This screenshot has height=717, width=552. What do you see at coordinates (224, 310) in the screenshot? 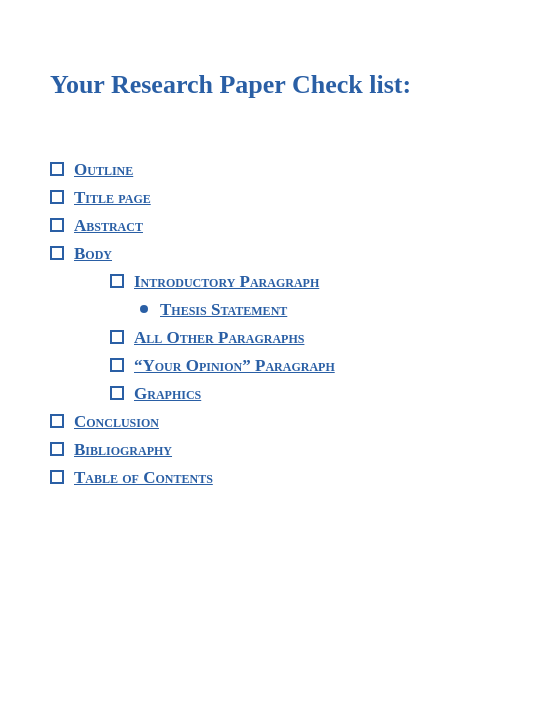
I see `item-label: Thesis Statement` at bounding box center [224, 310].